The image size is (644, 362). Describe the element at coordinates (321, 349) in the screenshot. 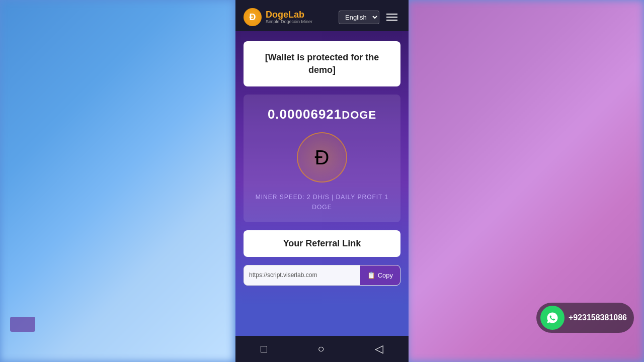

I see `circle-icon: ○` at that location.